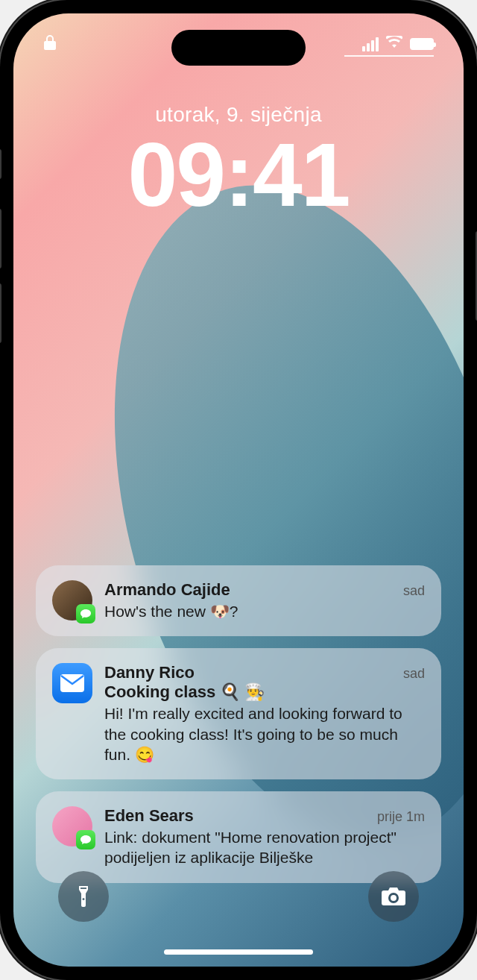 This screenshot has width=477, height=980. What do you see at coordinates (149, 673) in the screenshot?
I see `notification-sender: Danny Rico` at bounding box center [149, 673].